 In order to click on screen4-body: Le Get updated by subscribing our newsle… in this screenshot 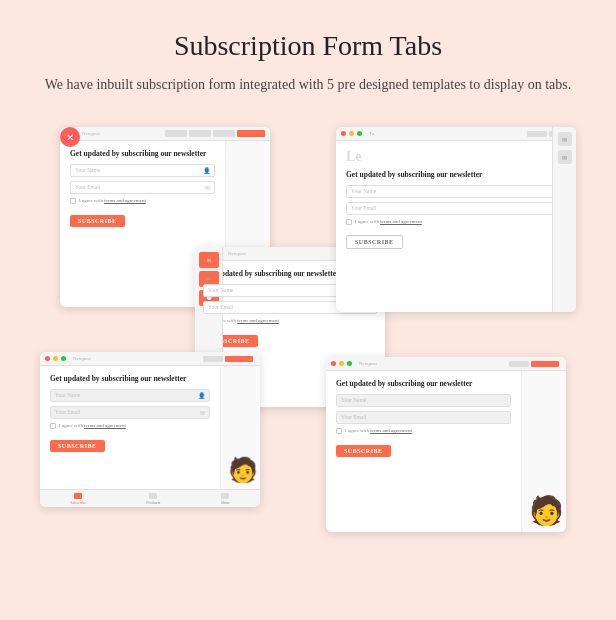, I will do `click(456, 226)`.